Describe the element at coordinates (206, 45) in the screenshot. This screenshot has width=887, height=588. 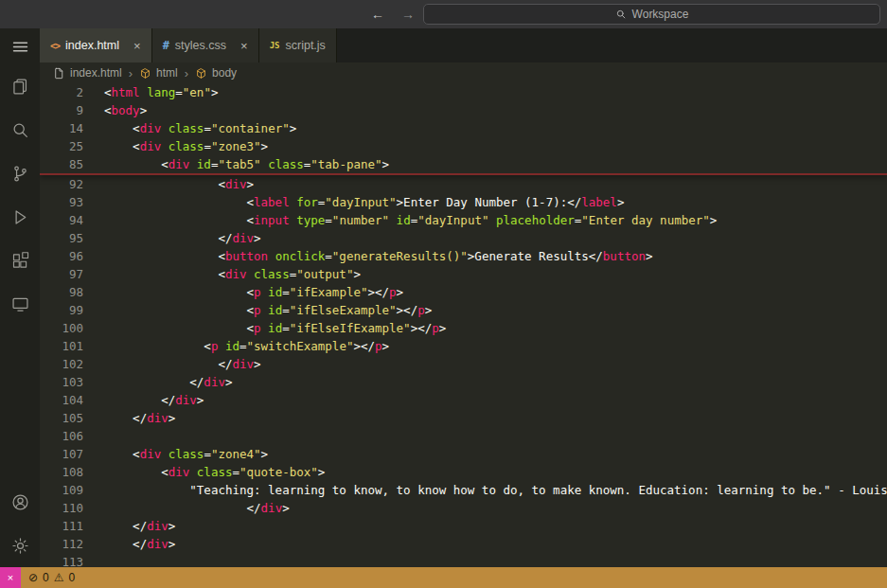
I see `tab-styles.css: #styles.css×` at that location.